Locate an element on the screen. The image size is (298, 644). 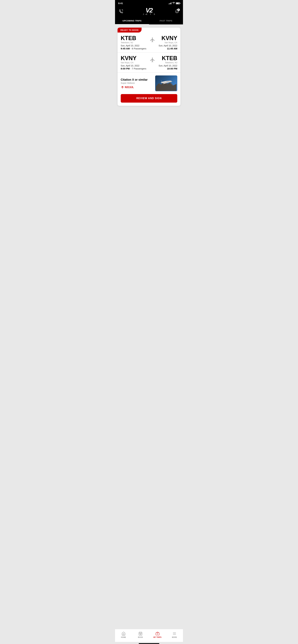
app-logo: V2 JE T S is located at coordinates (149, 12).